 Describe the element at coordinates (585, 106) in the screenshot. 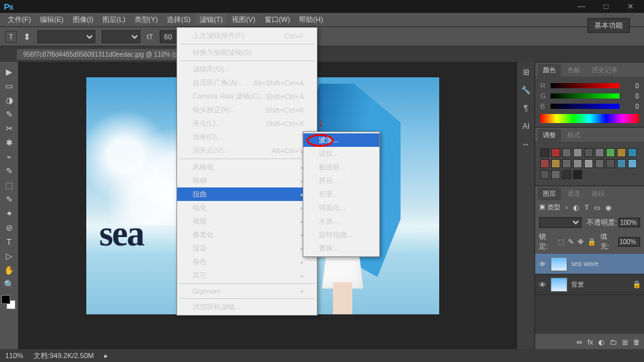

I see `b-slider` at that location.